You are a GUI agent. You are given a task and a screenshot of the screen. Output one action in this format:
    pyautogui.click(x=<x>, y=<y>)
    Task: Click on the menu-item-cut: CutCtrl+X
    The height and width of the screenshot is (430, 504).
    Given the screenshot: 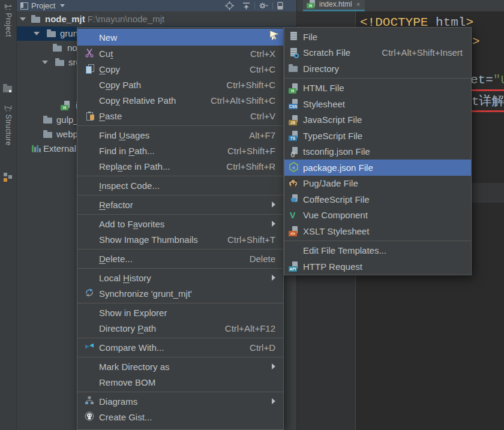 What is the action you would take?
    pyautogui.click(x=180, y=53)
    